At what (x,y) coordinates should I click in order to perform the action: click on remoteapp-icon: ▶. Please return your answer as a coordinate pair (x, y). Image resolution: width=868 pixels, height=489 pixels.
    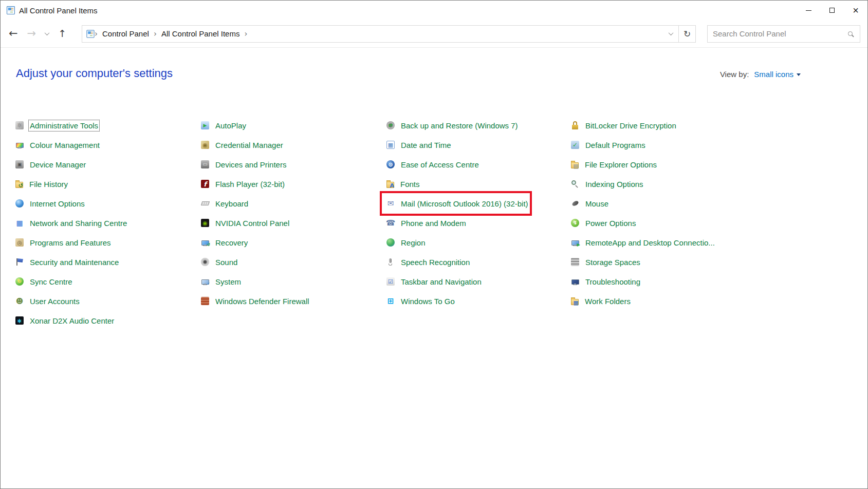
    Looking at the image, I should click on (575, 242).